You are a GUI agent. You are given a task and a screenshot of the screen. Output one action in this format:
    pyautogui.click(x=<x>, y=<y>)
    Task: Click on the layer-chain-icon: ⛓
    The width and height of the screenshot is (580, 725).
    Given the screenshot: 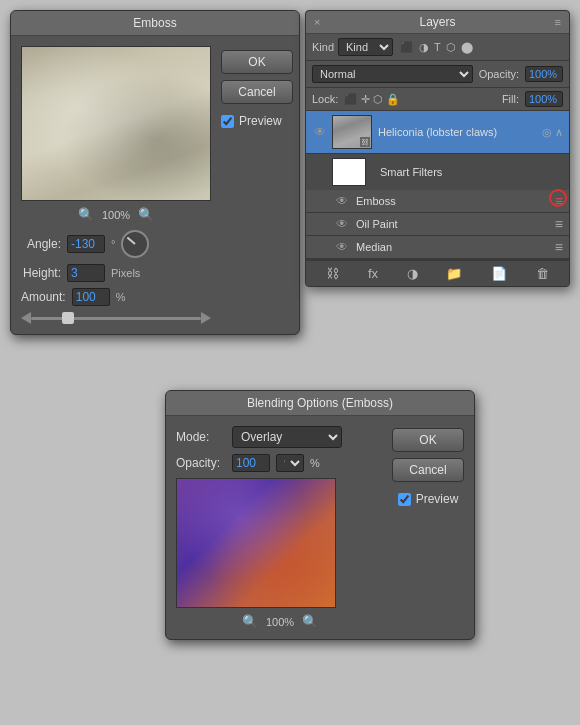 What is the action you would take?
    pyautogui.click(x=365, y=142)
    